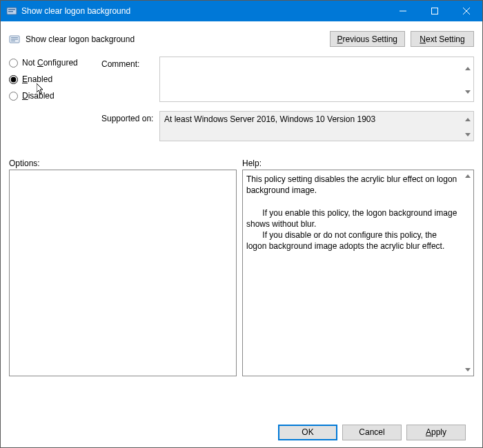  I want to click on comment-field-wrap, so click(317, 80).